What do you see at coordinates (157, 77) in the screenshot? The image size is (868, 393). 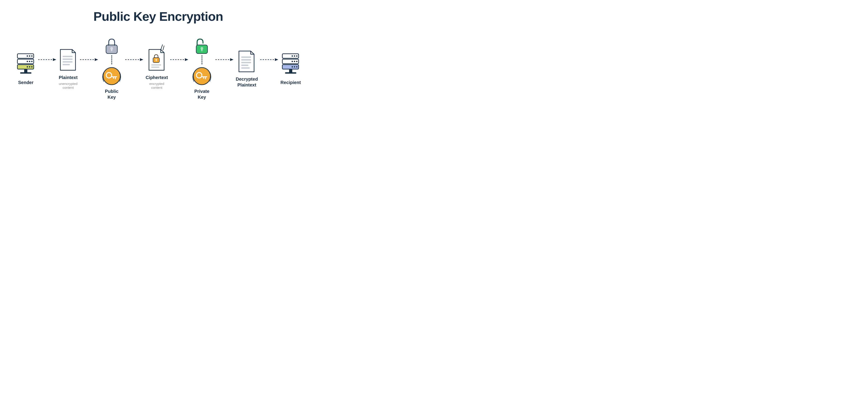 I see `ciphertext-label: Ciphertext` at bounding box center [157, 77].